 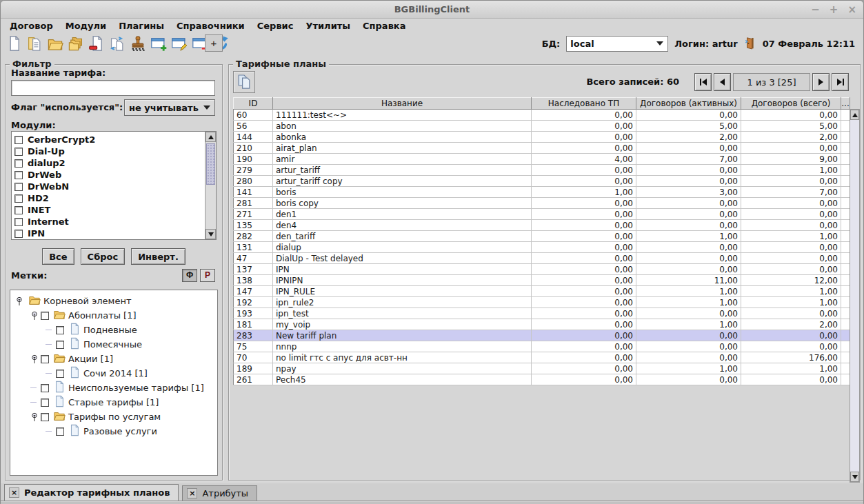 What do you see at coordinates (159, 256) in the screenshot?
I see `invert-button: Инверт.` at bounding box center [159, 256].